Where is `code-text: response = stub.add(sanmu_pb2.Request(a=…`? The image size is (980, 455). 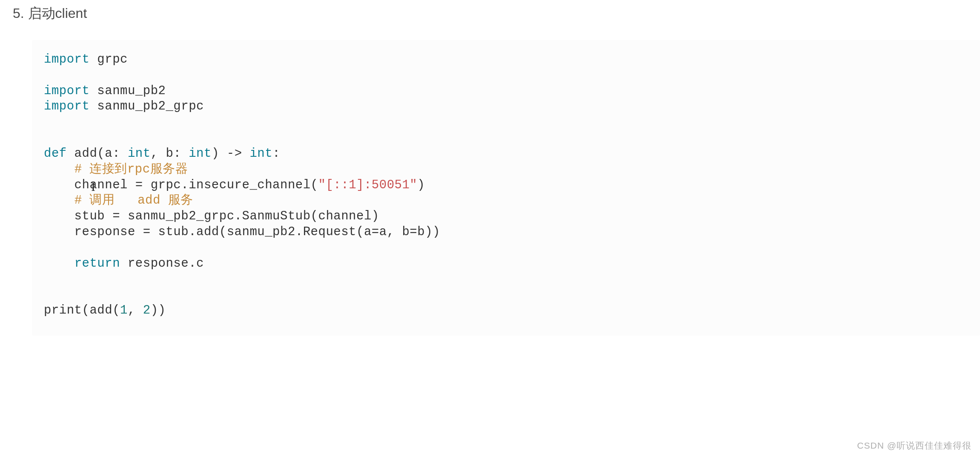
code-text: response = stub.add(sanmu_pb2.Request(a=… is located at coordinates (242, 232).